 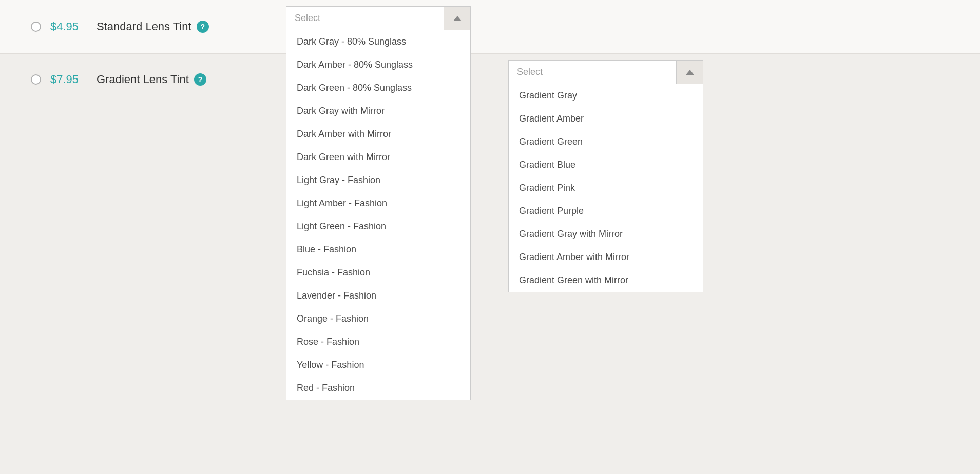 What do you see at coordinates (68, 80) in the screenshot?
I see `gradient-price: $7.95` at bounding box center [68, 80].